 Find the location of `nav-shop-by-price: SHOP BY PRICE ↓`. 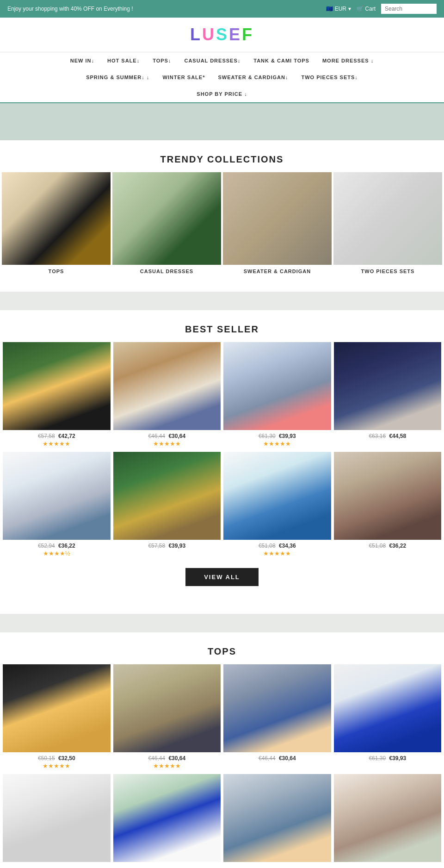

nav-shop-by-price: SHOP BY PRICE ↓ is located at coordinates (222, 94).